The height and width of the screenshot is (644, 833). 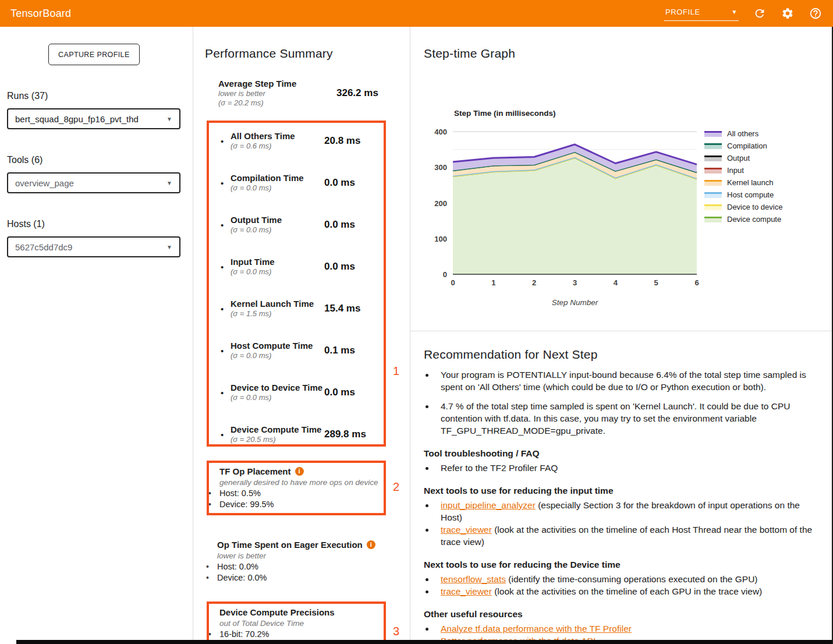 I want to click on metric-sigma: (σ = 0.6 ms), so click(x=277, y=146).